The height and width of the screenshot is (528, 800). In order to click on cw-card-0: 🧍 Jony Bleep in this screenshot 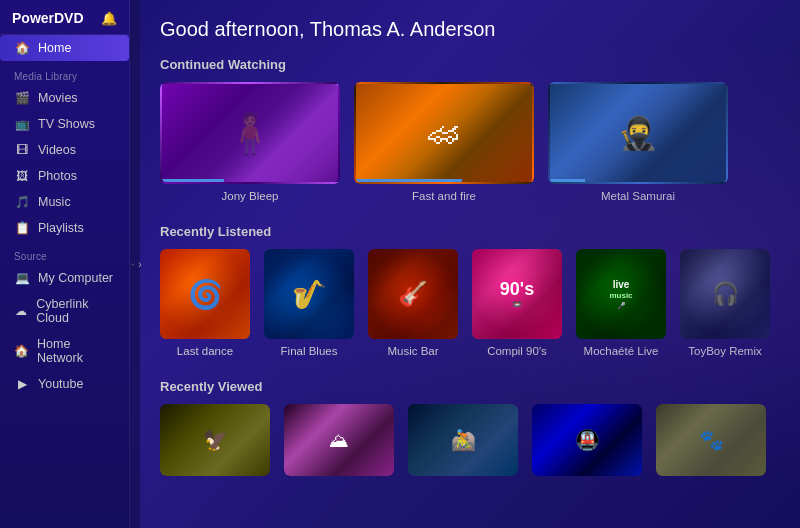, I will do `click(250, 142)`.